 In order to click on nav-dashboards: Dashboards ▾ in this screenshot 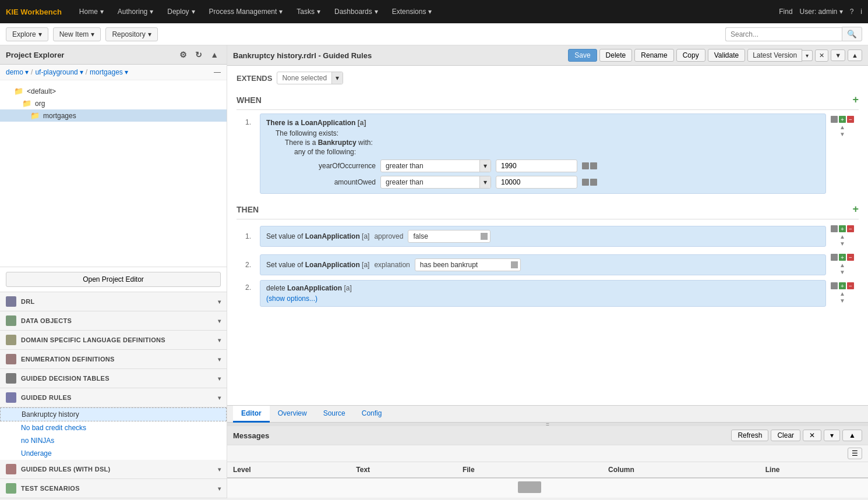, I will do `click(357, 12)`.